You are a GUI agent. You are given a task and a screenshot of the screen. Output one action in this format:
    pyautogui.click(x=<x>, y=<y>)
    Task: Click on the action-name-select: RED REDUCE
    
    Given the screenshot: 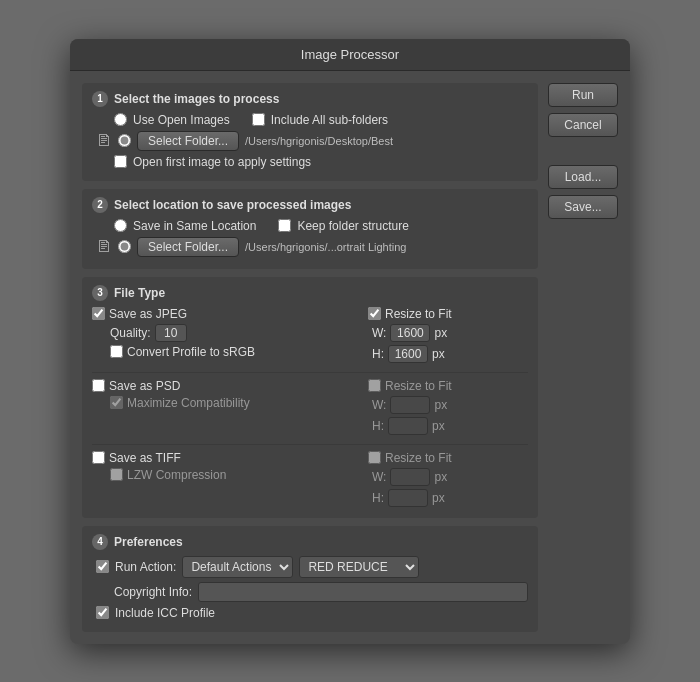 What is the action you would take?
    pyautogui.click(x=359, y=567)
    